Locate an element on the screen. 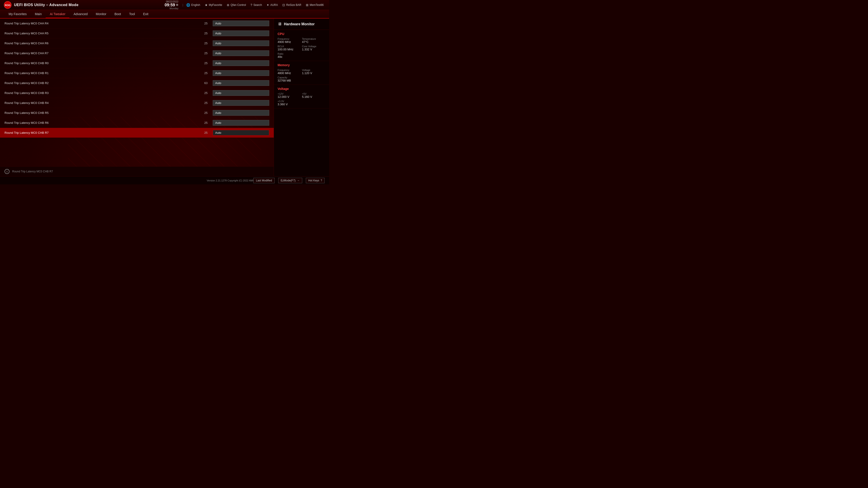 Image resolution: width=868 pixels, height=488 pixels. table-row: Round Trip Latency MC0 CHB R1 25 Auto is located at coordinates (137, 73).